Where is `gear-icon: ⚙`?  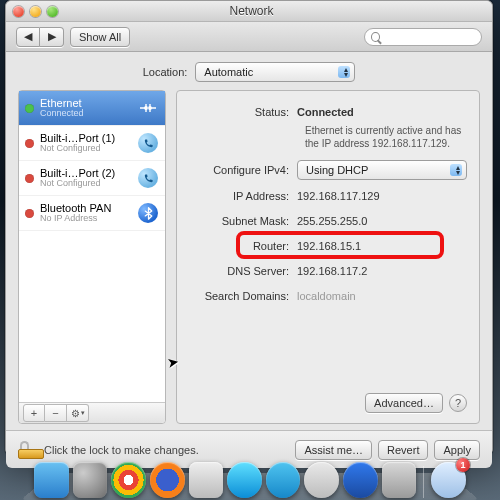
gear-icon: ⚙ is located at coordinates (76, 414).